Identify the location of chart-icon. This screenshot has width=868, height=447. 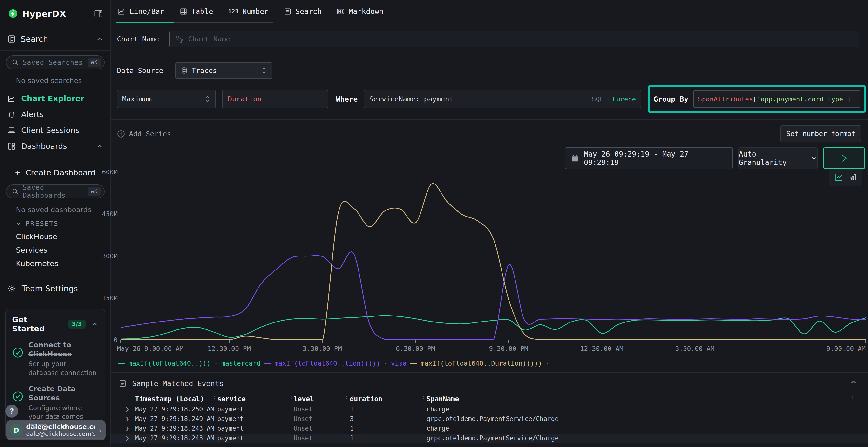
(11, 99).